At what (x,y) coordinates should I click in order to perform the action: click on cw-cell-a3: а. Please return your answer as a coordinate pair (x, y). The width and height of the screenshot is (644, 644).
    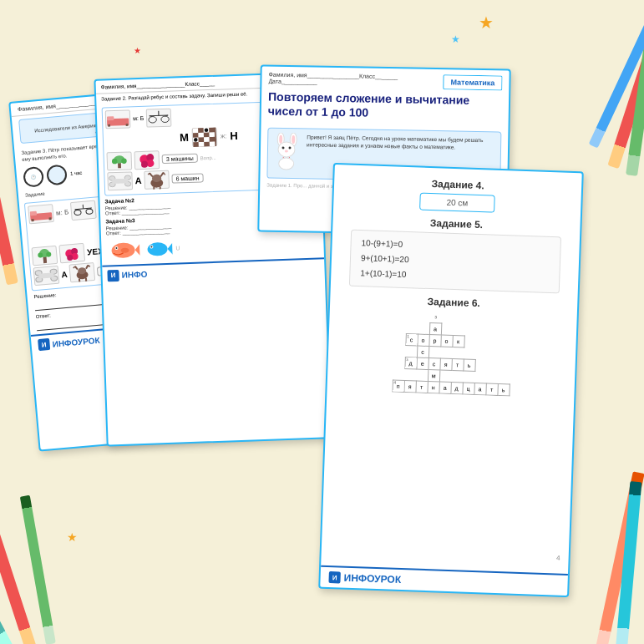
    Looking at the image, I should click on (479, 388).